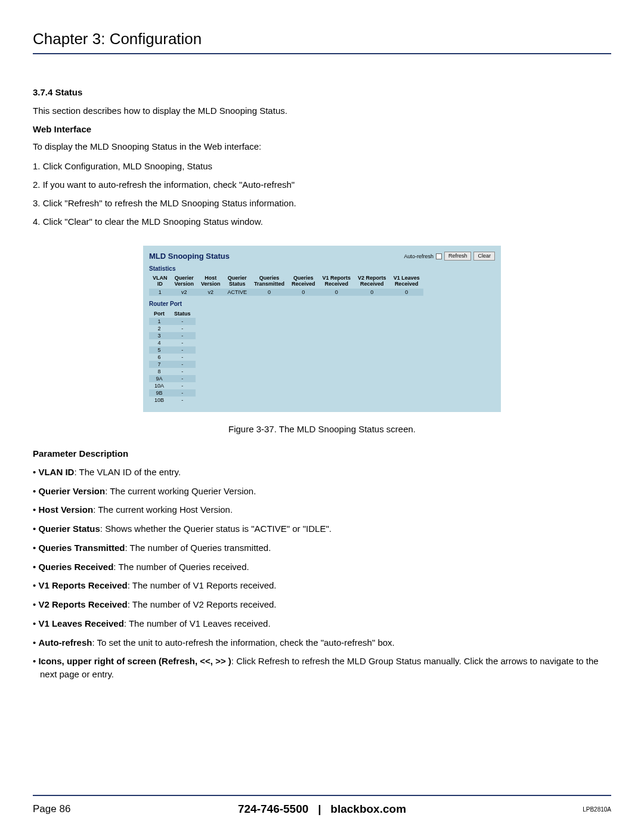  I want to click on router-cell: 6, so click(159, 357).